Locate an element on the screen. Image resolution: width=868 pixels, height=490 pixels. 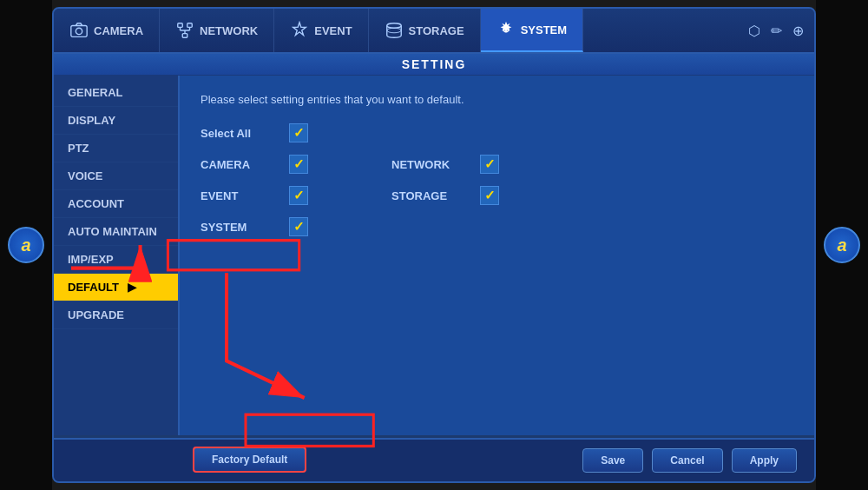
setting-row-select-all: Select All is located at coordinates (287, 133).